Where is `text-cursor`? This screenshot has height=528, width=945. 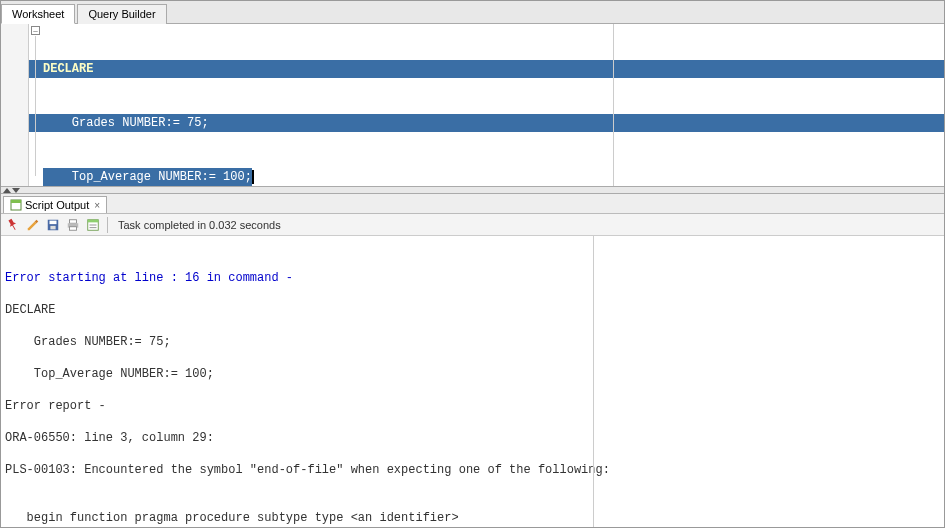 text-cursor is located at coordinates (253, 177).